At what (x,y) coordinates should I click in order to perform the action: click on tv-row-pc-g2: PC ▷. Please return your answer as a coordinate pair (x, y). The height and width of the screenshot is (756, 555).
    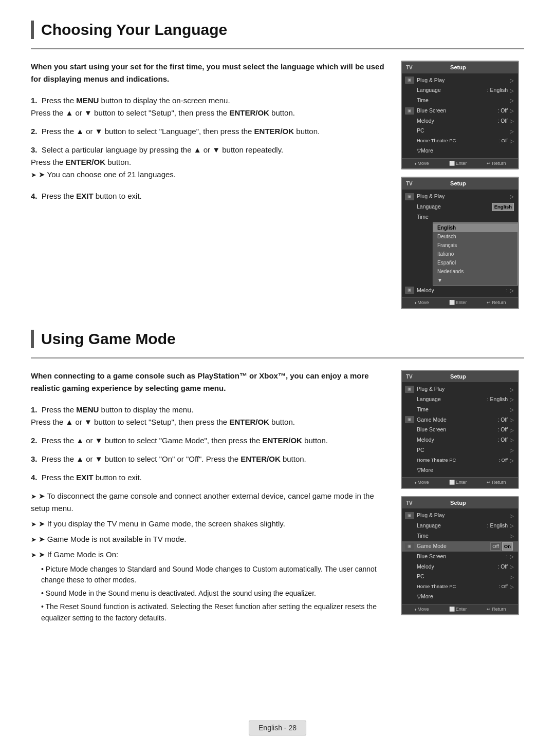
    Looking at the image, I should click on (460, 577).